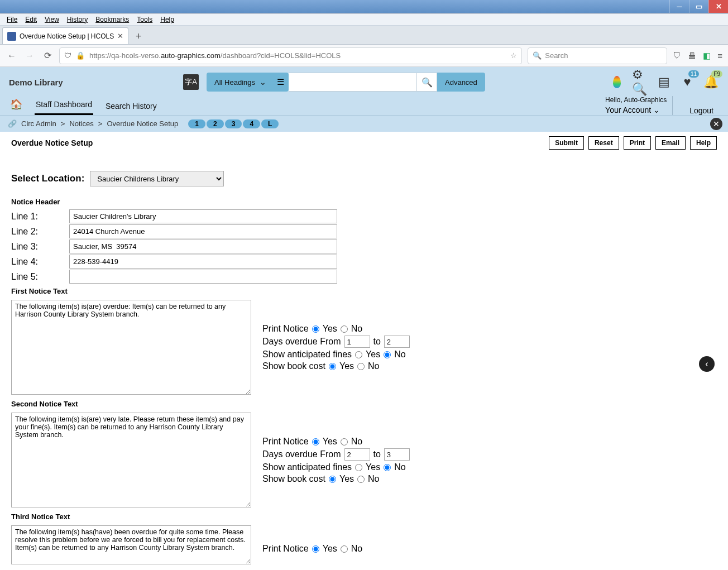 The height and width of the screenshot is (570, 728). What do you see at coordinates (215, 56) in the screenshot?
I see `url-text: https://qa-hcols-verso.auto-graphics.com…` at bounding box center [215, 56].